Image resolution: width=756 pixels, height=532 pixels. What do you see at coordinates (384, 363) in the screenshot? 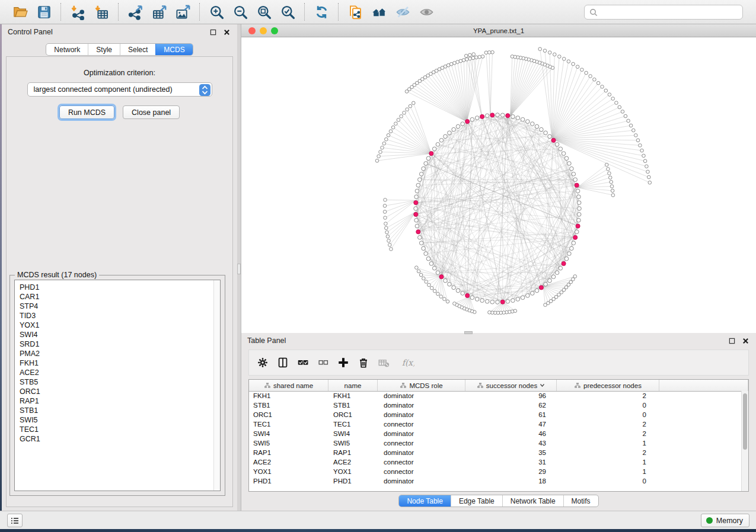
I see `delete-table-button` at bounding box center [384, 363].